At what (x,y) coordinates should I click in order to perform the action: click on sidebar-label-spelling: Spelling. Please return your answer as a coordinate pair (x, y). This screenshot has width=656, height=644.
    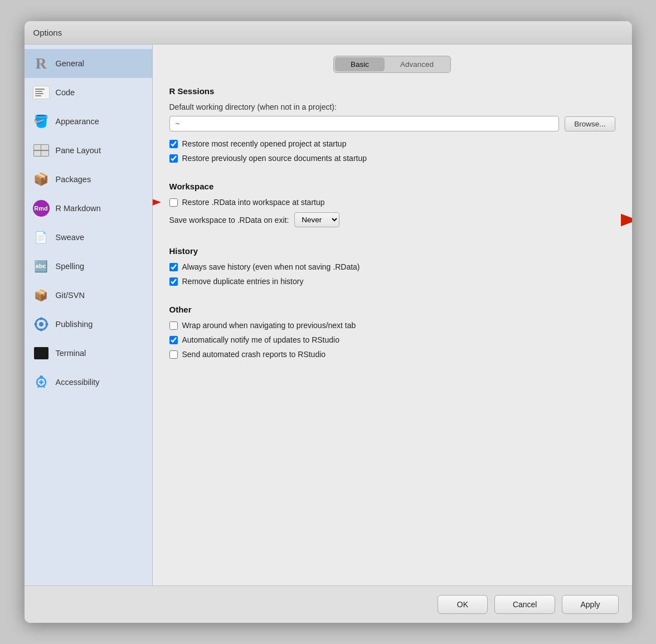
    Looking at the image, I should click on (70, 266).